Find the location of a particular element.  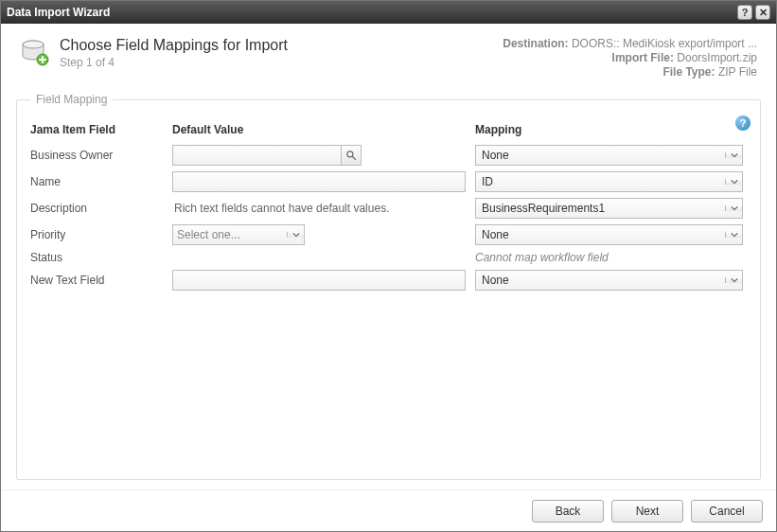

business-owner-search-button is located at coordinates (351, 155).